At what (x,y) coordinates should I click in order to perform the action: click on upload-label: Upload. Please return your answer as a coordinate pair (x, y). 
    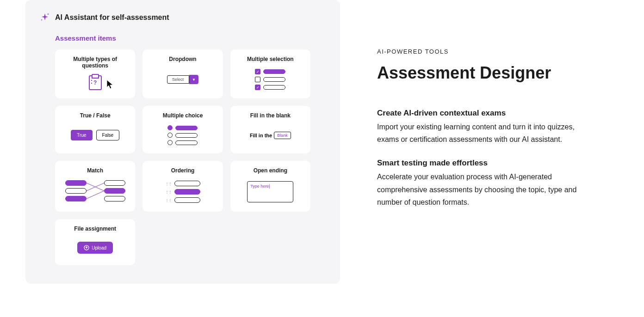
    Looking at the image, I should click on (99, 248).